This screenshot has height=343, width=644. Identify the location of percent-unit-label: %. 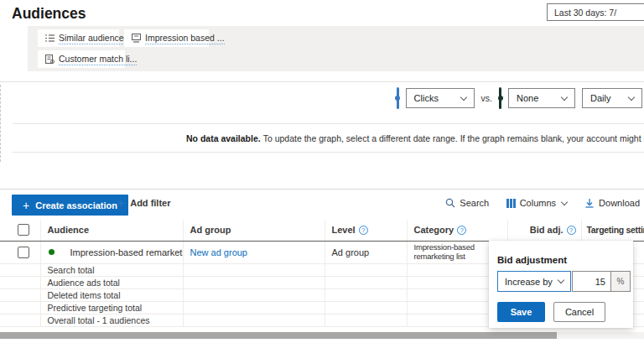
(621, 282).